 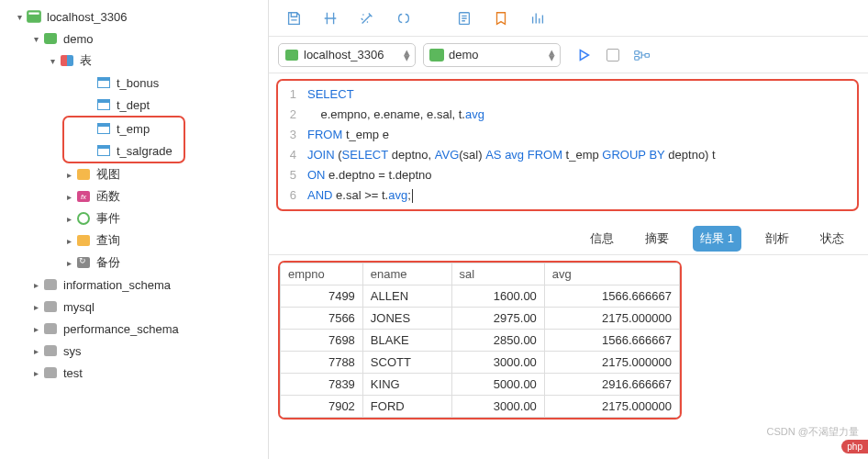 I want to click on table-cell: 5000.00, so click(x=497, y=385).